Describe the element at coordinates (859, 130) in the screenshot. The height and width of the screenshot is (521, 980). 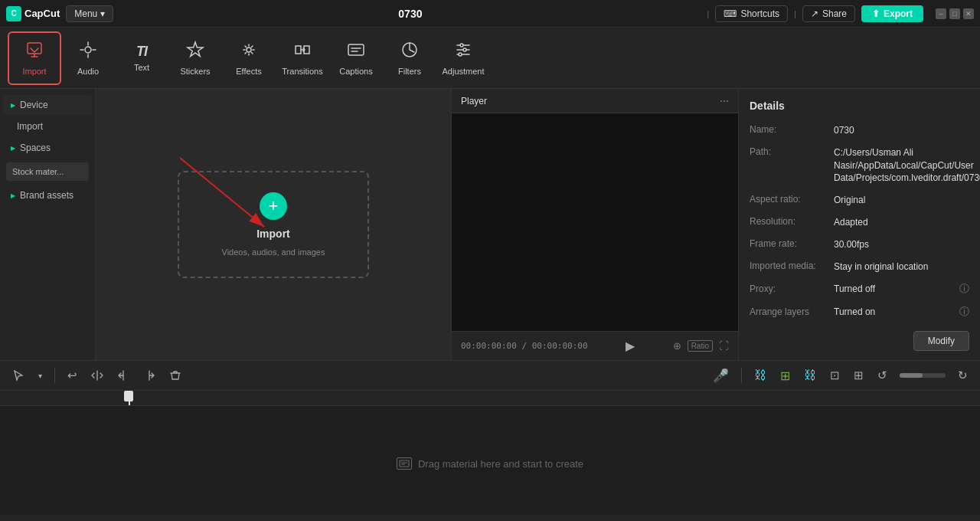
I see `detail-name-row: Name: 0730` at that location.